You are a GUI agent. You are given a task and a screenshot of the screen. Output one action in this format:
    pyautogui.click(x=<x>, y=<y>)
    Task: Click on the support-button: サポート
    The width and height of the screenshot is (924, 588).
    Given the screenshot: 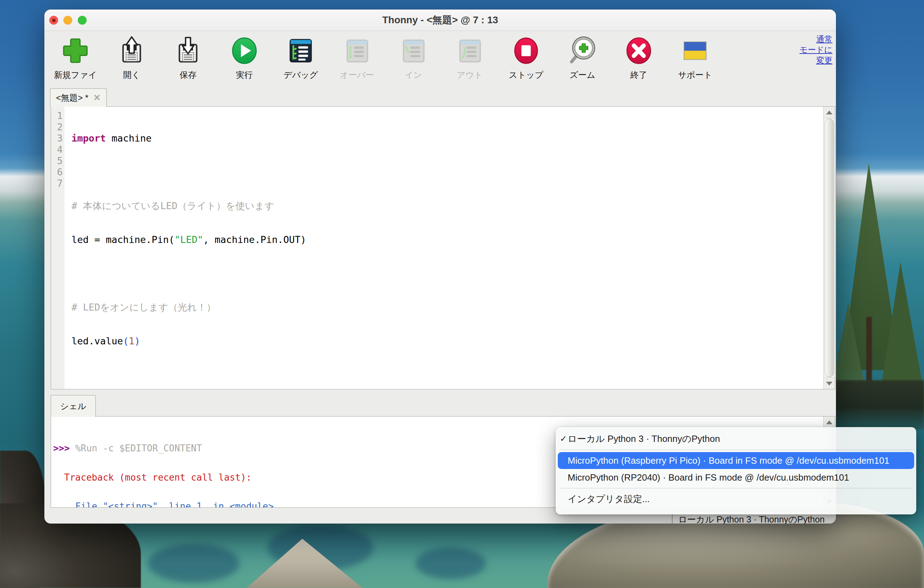 What is the action you would take?
    pyautogui.click(x=695, y=59)
    